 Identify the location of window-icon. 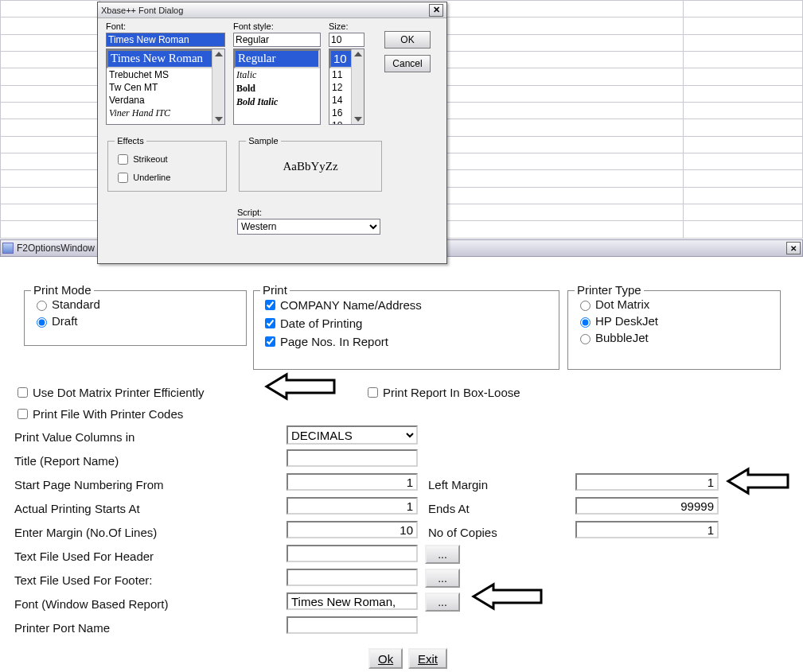
(8, 248).